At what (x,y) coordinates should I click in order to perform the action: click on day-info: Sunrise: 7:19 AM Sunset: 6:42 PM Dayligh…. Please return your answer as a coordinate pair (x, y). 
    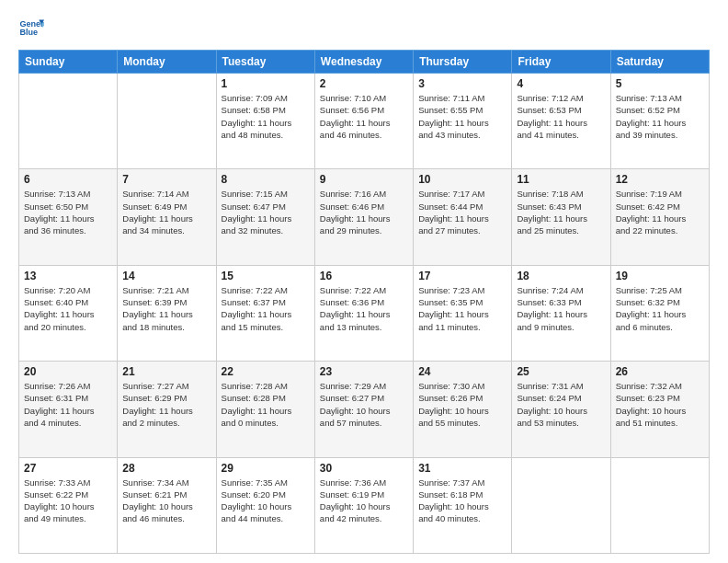
    Looking at the image, I should click on (660, 212).